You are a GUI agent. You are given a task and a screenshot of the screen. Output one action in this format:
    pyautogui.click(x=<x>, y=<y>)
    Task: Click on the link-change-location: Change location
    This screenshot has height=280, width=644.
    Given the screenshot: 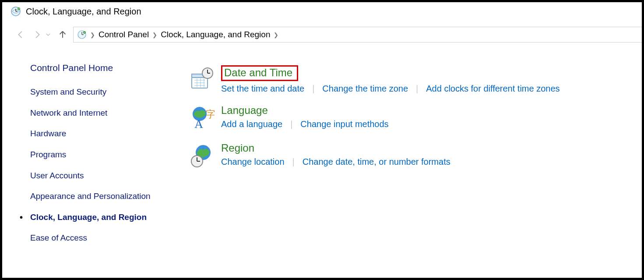 What is the action you would take?
    pyautogui.click(x=253, y=162)
    